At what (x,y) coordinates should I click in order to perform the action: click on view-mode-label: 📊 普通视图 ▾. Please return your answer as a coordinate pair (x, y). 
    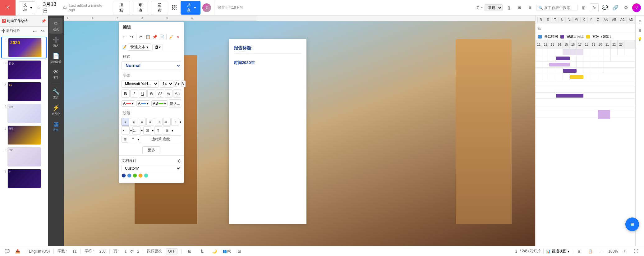
    Looking at the image, I should click on (558, 251).